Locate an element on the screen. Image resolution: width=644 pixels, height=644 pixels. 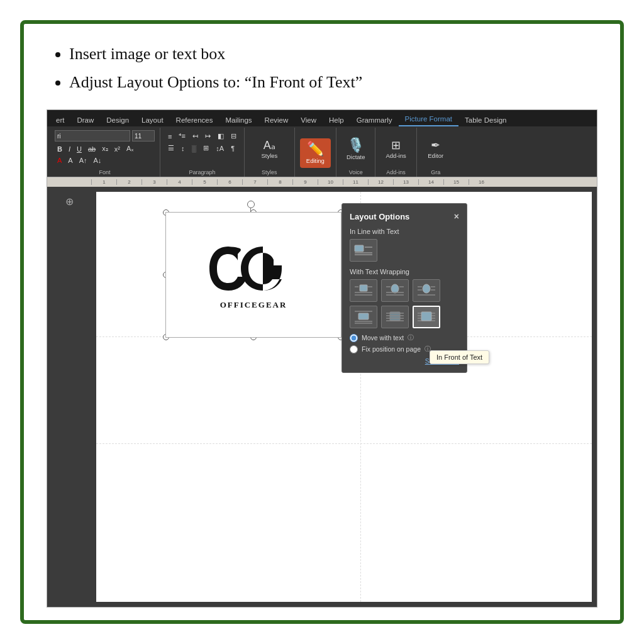
dictate-button: 🎙️ Dictate is located at coordinates (356, 150).